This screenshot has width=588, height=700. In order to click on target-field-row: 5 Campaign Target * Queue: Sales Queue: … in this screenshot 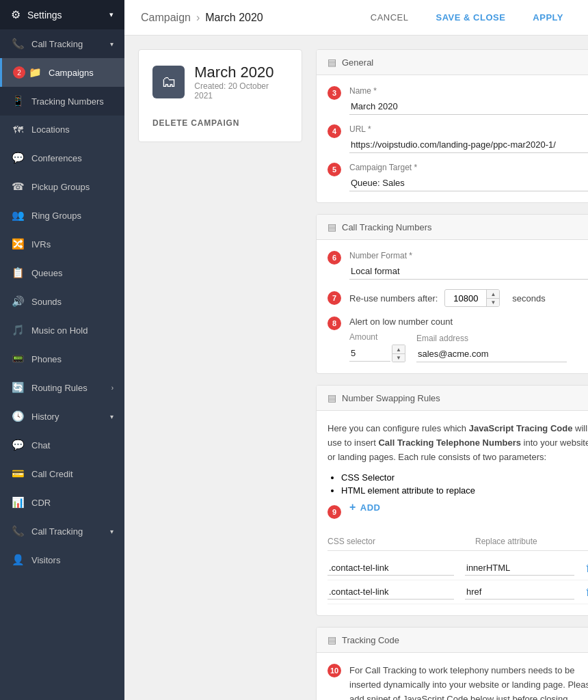, I will do `click(458, 177)`.